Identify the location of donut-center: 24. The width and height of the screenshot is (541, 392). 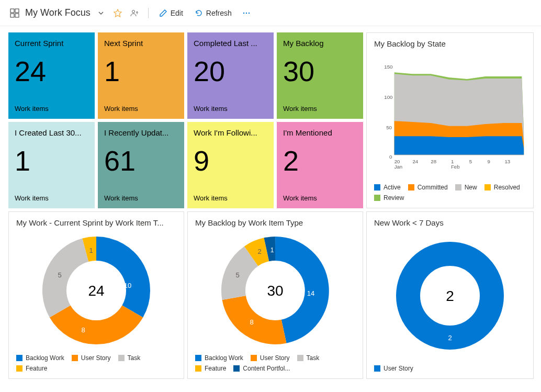
(96, 291).